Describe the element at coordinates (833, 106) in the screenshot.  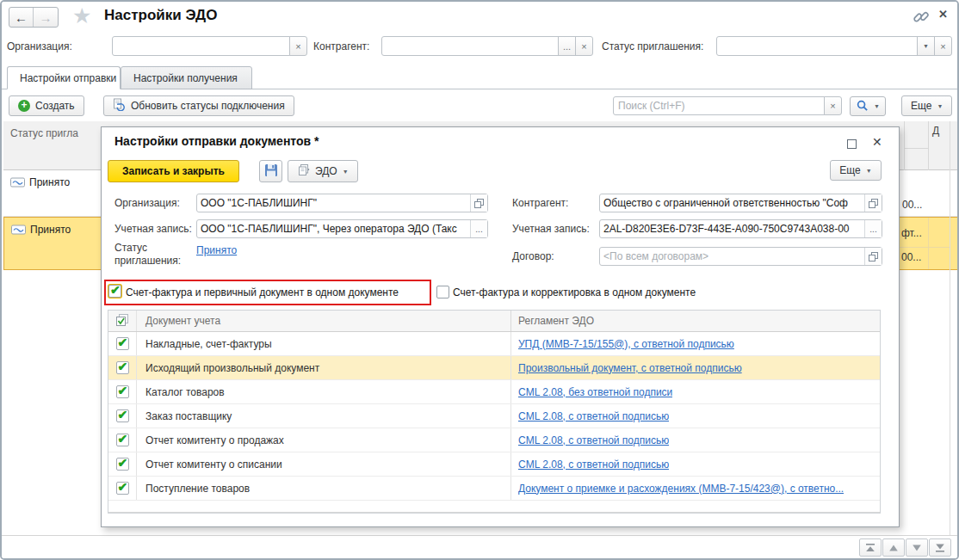
I see `search-clear-icon: ×` at that location.